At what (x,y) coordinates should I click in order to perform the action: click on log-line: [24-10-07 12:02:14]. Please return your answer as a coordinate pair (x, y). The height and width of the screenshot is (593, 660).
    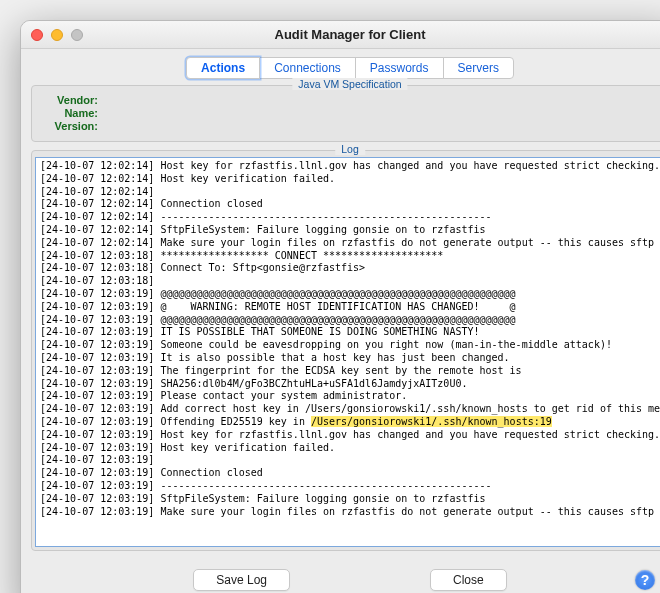
    Looking at the image, I should click on (350, 192).